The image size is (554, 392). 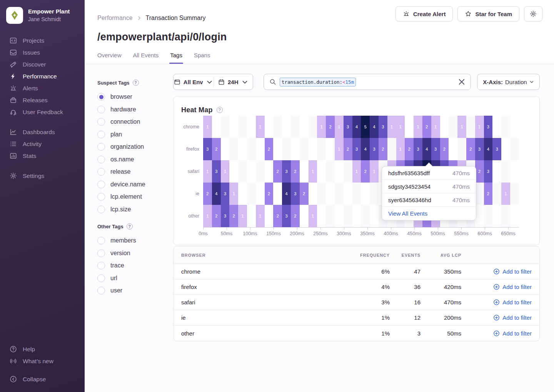 What do you see at coordinates (135, 184) in the screenshot?
I see `tag-option-device-name: device.name` at bounding box center [135, 184].